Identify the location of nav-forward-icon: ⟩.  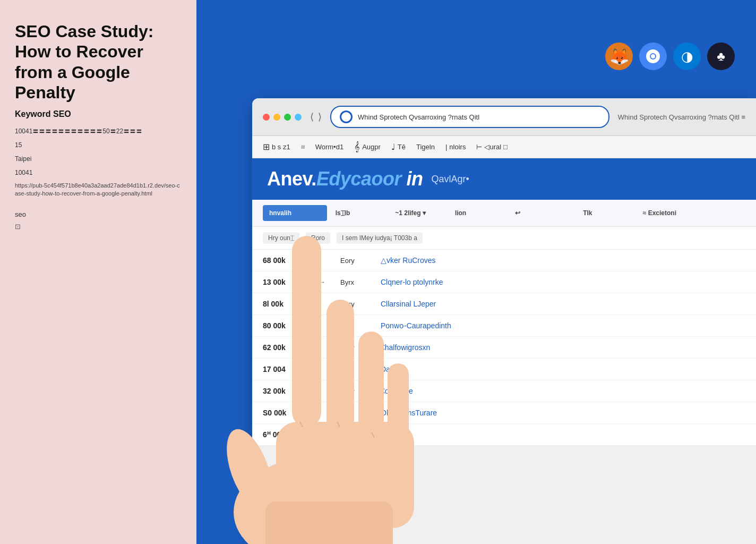
(320, 117).